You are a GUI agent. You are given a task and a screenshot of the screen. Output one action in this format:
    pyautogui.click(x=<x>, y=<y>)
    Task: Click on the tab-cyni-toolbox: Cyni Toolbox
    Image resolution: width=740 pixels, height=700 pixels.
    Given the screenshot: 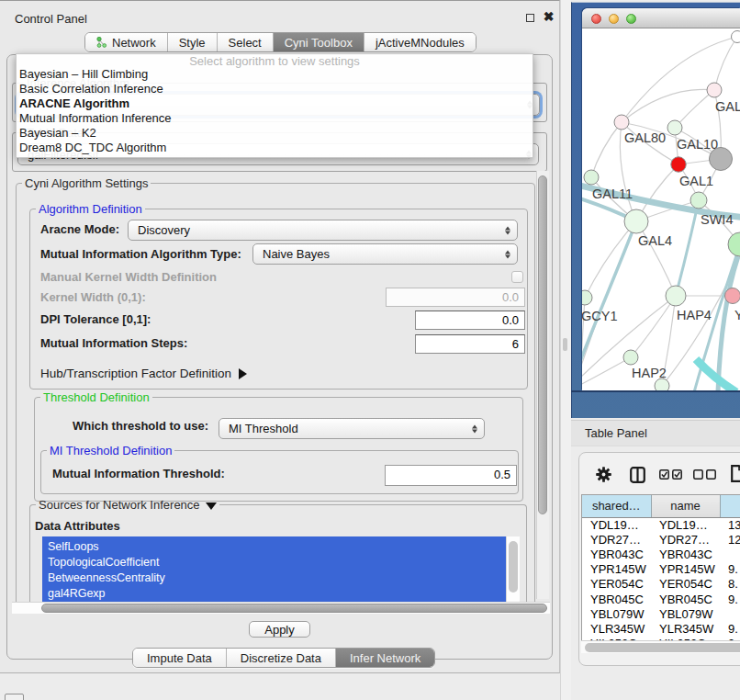 What is the action you would take?
    pyautogui.click(x=320, y=42)
    